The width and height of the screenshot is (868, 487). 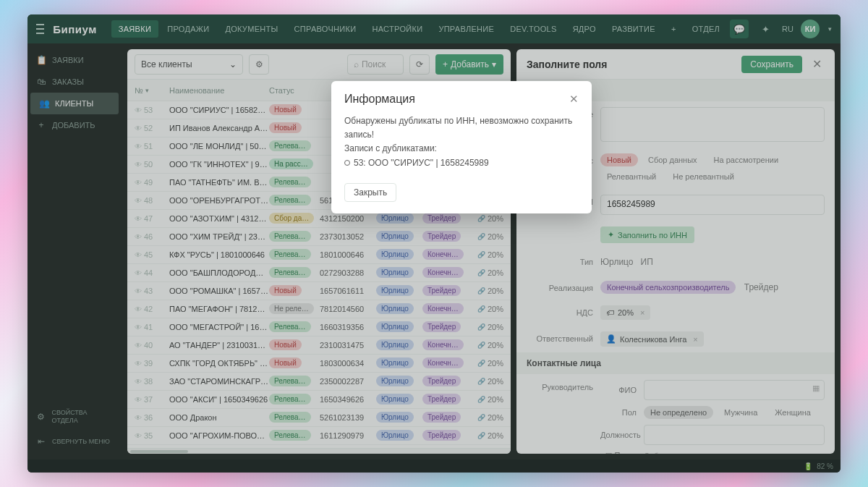 What do you see at coordinates (75, 252) in the screenshot?
I see `sidebar: 📋ЗАЯВКИ 🛍ЗАКАЗЫ 👥КЛИЕНТЫ +ДОБАВИТЬ ⚙СВОЙ…` at bounding box center [75, 252].